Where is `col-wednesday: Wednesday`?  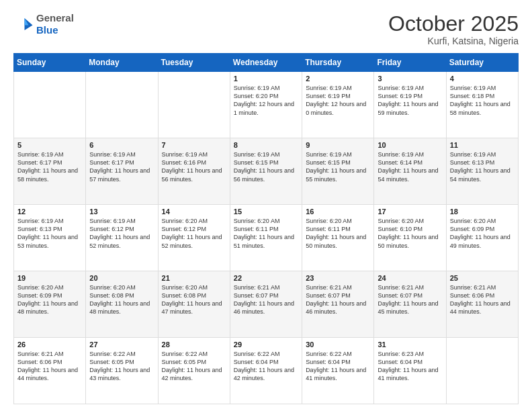
col-wednesday: Wednesday is located at coordinates (266, 63).